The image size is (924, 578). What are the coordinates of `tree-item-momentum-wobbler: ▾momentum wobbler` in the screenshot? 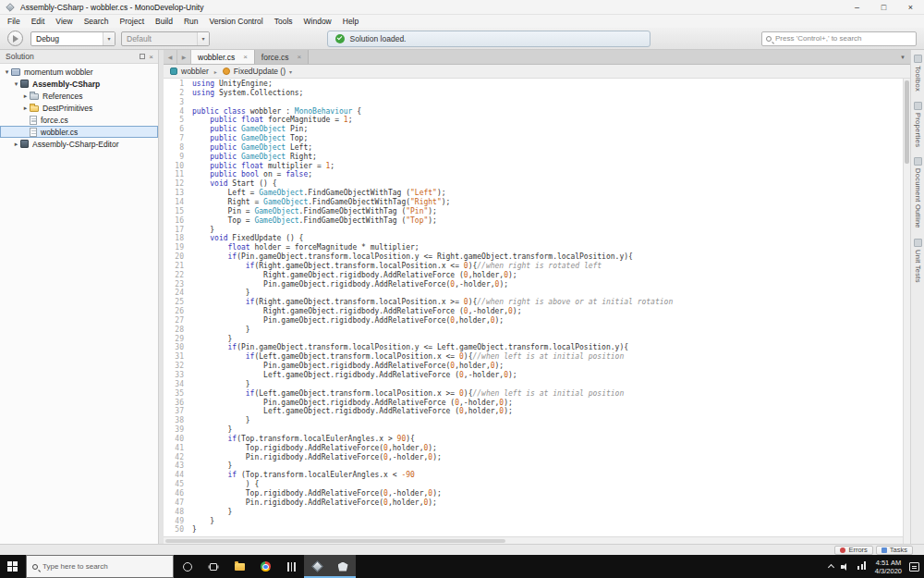 It's located at (79, 72).